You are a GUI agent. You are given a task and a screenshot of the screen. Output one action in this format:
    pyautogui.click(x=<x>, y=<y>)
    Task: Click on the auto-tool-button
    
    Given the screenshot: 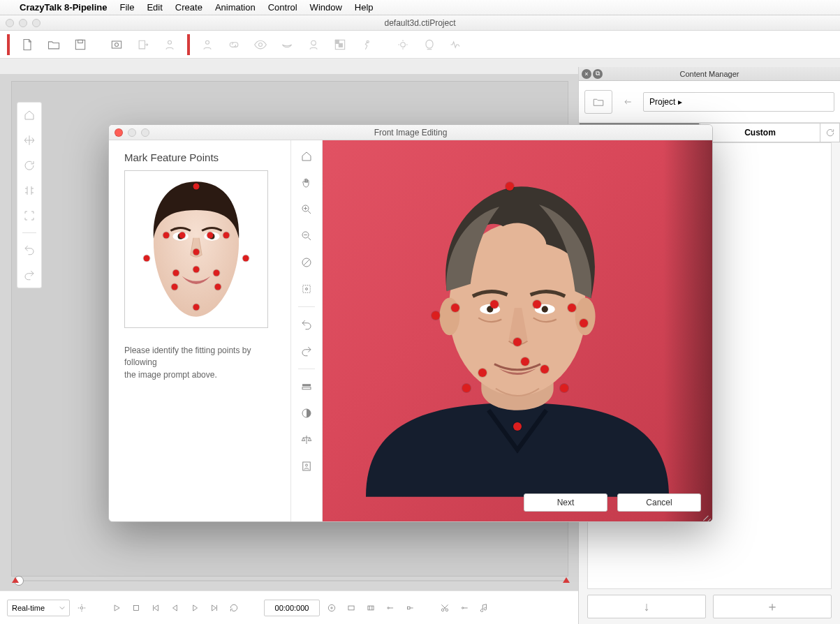 What is the action you would take?
    pyautogui.click(x=456, y=45)
    